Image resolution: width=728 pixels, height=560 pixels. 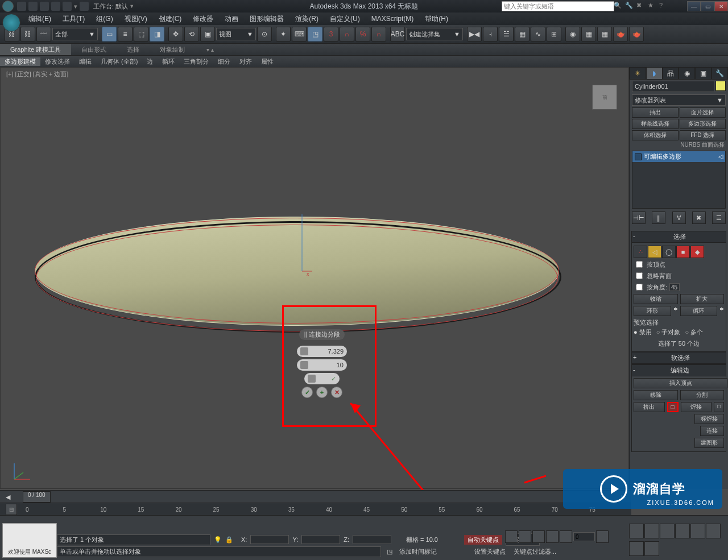 I want to click on lock-bulb-icon: 💡, so click(x=218, y=540).